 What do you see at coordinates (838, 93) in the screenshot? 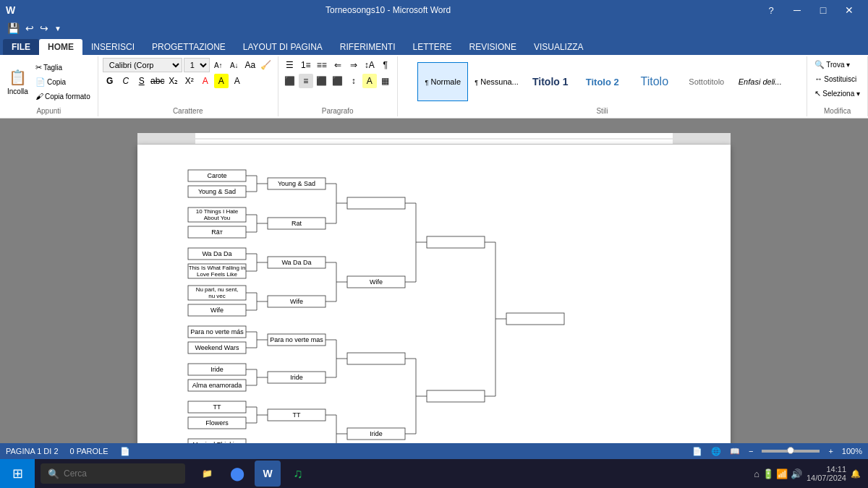
I see `select-button: ↖ Seleziona ▾` at bounding box center [838, 93].